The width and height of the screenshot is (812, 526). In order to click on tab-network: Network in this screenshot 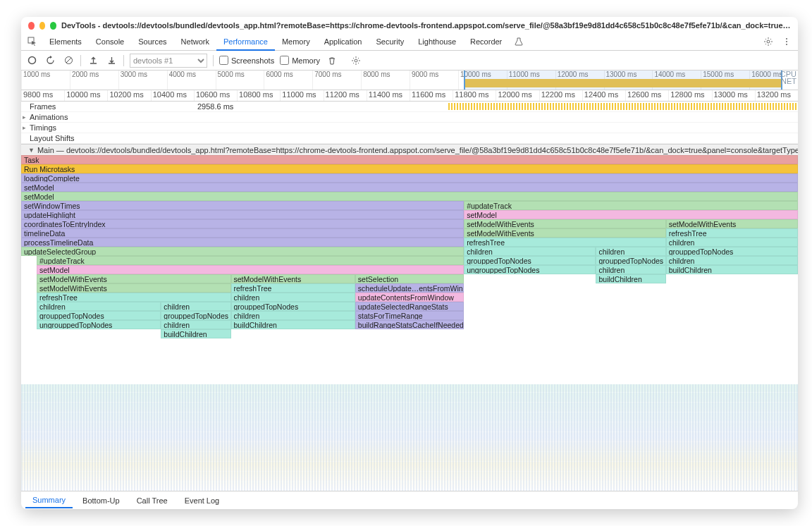, I will do `click(195, 42)`.